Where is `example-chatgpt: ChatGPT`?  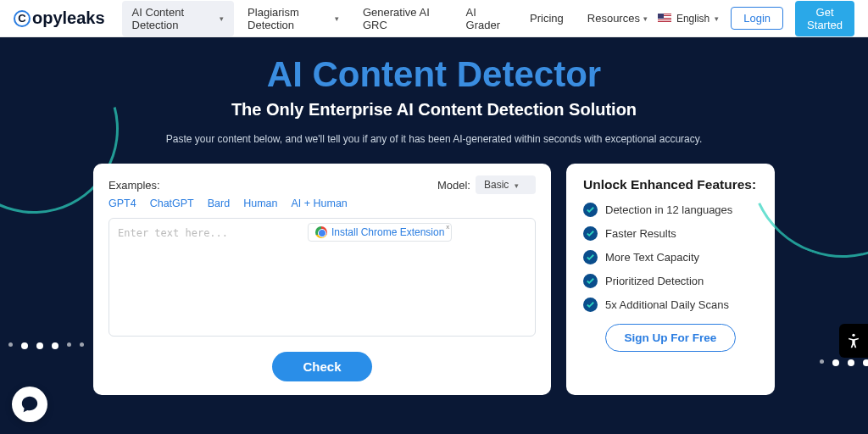 example-chatgpt: ChatGPT is located at coordinates (172, 203).